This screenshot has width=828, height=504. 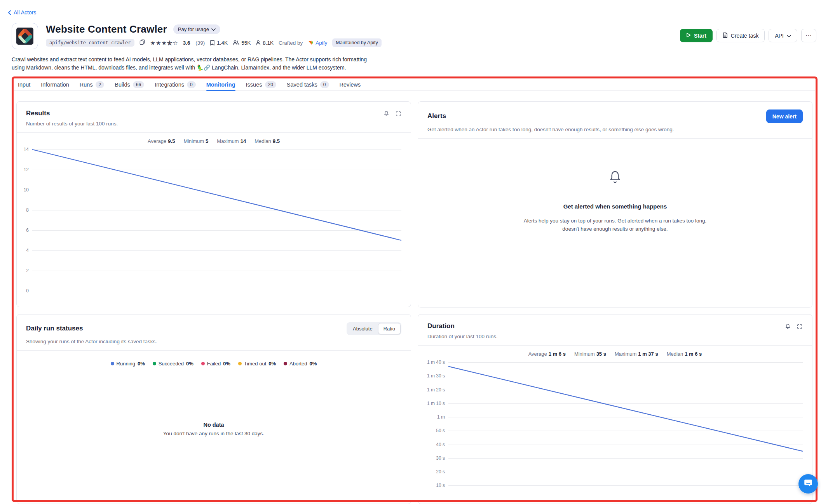 What do you see at coordinates (441, 431) in the screenshot?
I see `y-tick-label: 50 s` at bounding box center [441, 431].